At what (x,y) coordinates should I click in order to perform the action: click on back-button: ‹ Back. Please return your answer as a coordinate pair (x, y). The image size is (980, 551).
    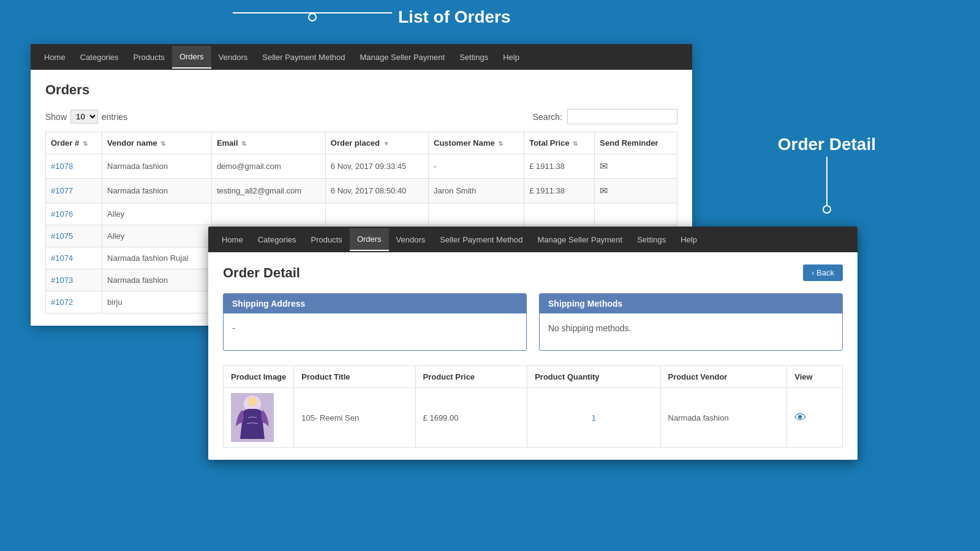
    Looking at the image, I should click on (823, 273).